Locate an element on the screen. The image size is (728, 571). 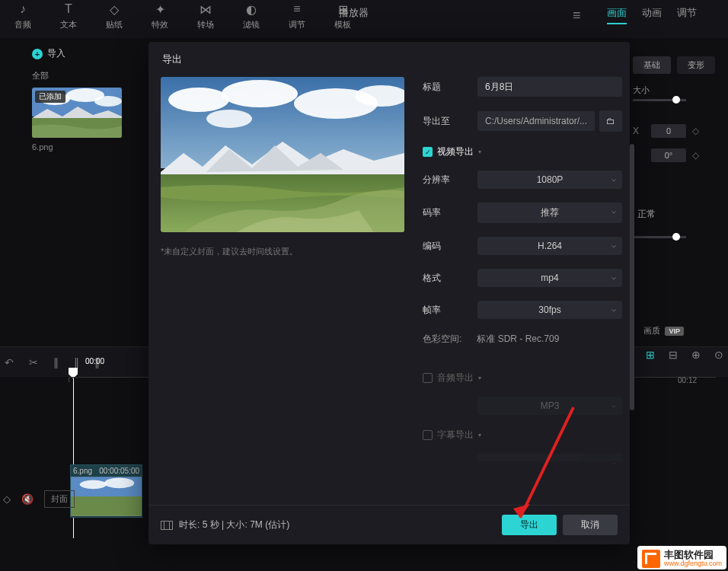
quality-badge: 画质 VIP is located at coordinates (664, 330).